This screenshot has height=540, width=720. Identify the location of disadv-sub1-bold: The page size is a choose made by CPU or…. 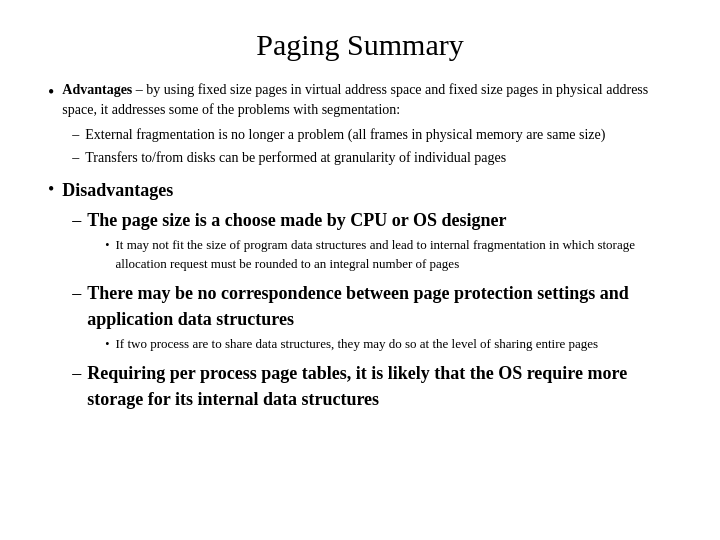
(296, 220).